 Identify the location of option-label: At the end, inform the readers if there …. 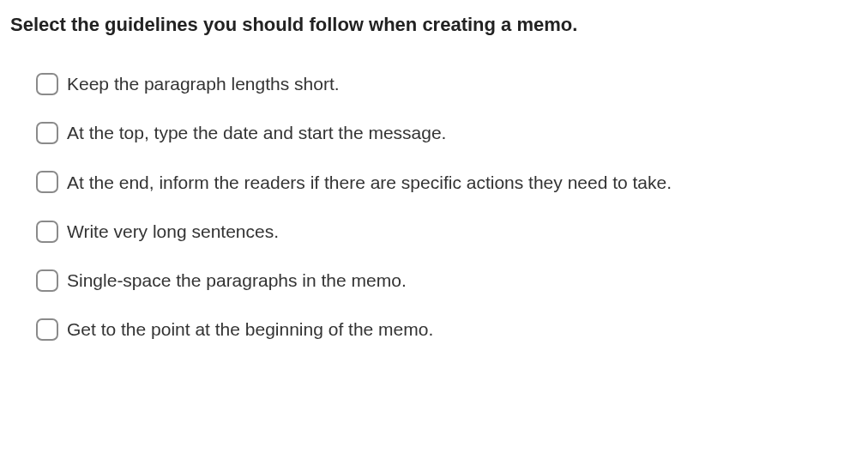
(369, 182).